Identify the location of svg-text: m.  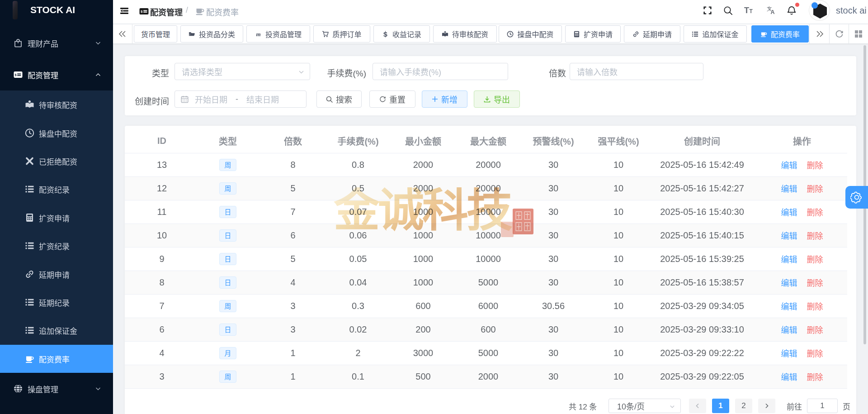
(258, 34).